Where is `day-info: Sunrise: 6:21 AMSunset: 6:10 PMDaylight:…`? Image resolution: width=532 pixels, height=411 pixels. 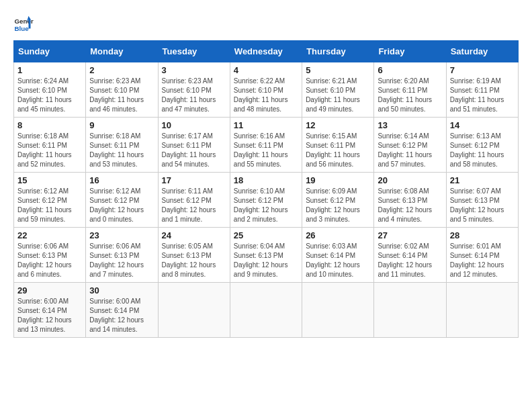 day-info: Sunrise: 6:21 AMSunset: 6:10 PMDaylight:… is located at coordinates (338, 95).